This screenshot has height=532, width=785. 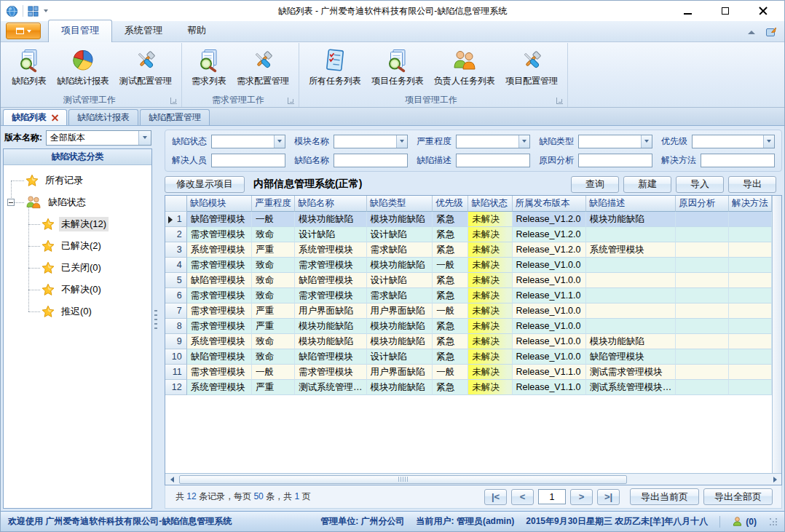 I want to click on cell-release: Release_V1.2.0, so click(x=549, y=220).